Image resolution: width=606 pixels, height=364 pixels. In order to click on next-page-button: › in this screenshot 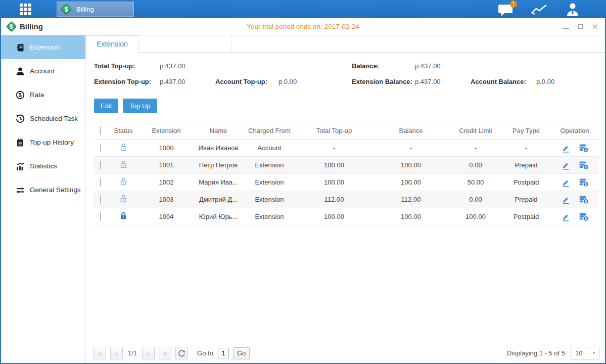, I will do `click(149, 353)`.